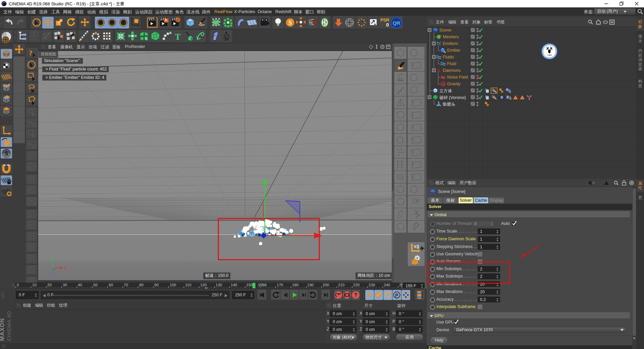 Image resolution: width=644 pixels, height=349 pixels. Describe the element at coordinates (443, 84) in the screenshot. I see `svg-text: G` at that location.